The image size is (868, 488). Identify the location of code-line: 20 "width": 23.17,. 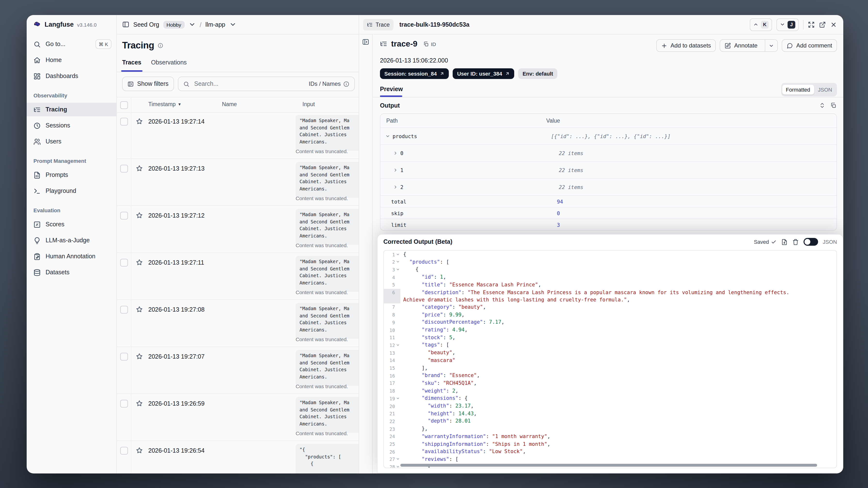
(610, 406).